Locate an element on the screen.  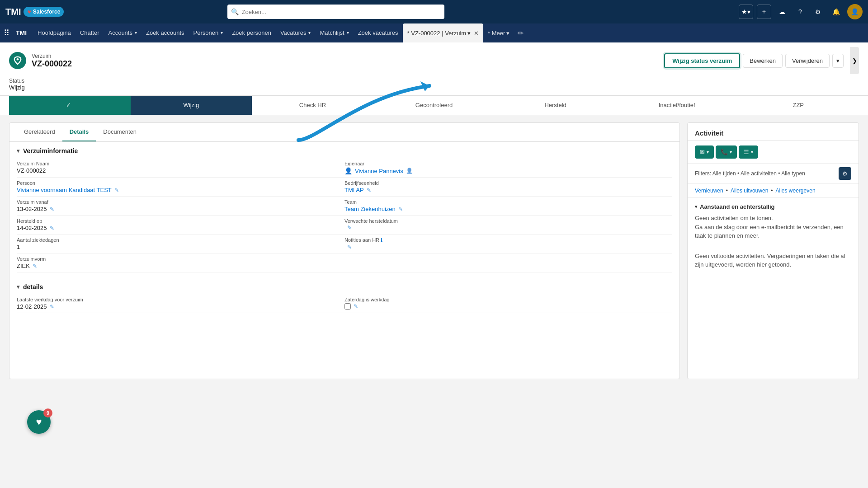
settings-icon: ⚙ is located at coordinates (818, 12).